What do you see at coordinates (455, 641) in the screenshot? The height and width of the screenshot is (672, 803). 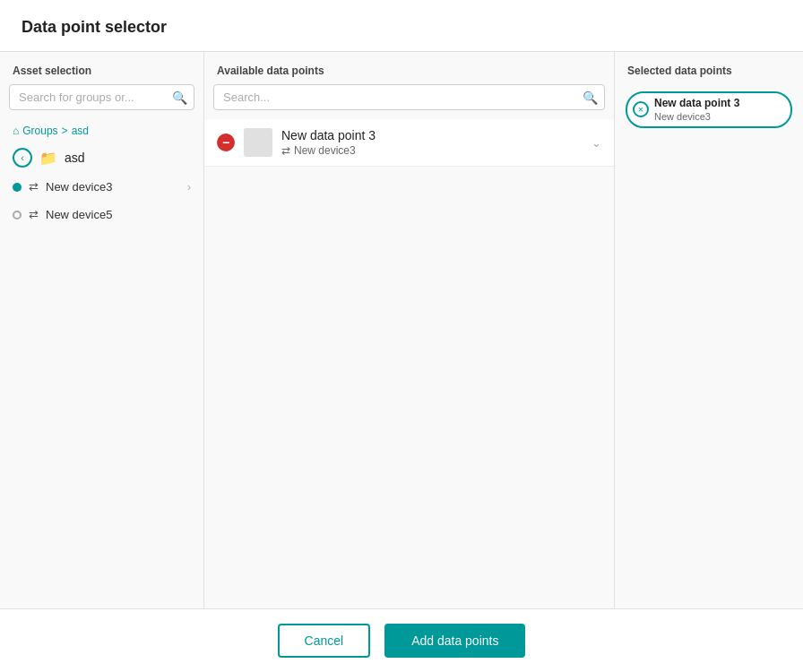 I see `add-data-points-button: Add data points` at bounding box center [455, 641].